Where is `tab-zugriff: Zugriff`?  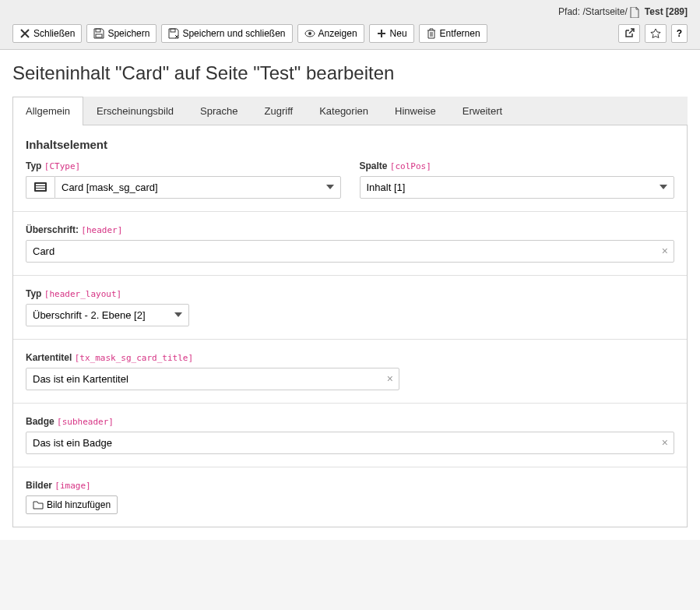
tab-zugriff: Zugriff is located at coordinates (279, 111).